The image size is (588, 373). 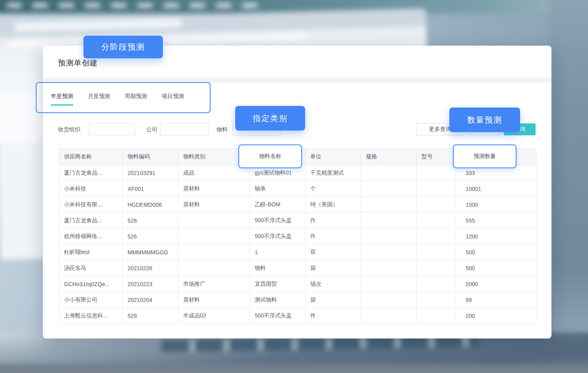 What do you see at coordinates (133, 6) in the screenshot?
I see `background-menu-items` at bounding box center [133, 6].